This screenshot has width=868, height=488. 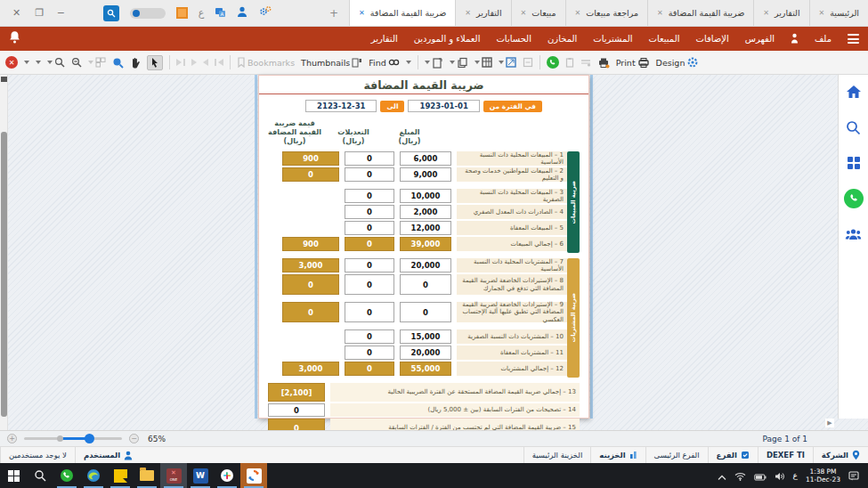 What do you see at coordinates (678, 62) in the screenshot?
I see `design-button: Design` at bounding box center [678, 62].